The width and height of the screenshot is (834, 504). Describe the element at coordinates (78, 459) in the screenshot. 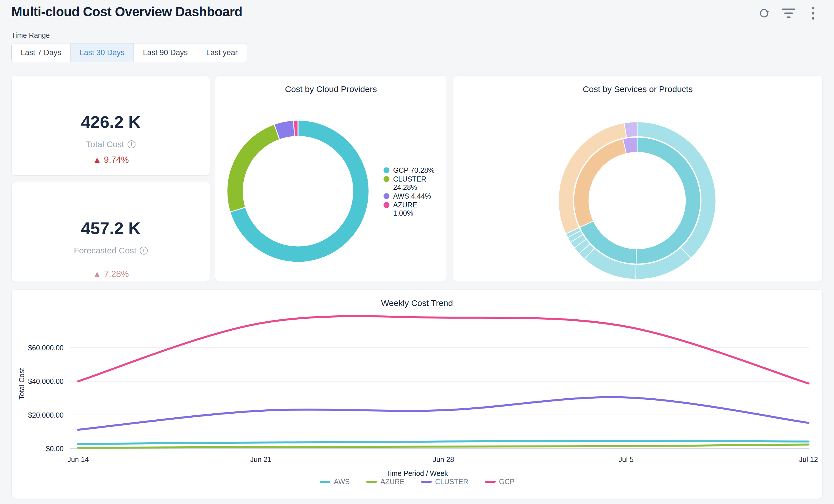

I see `svg-text: Jun 14` at that location.